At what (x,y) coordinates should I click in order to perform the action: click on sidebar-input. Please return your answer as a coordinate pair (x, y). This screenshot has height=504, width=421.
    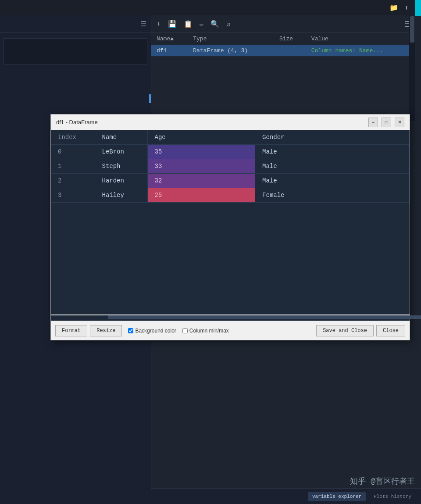
    Looking at the image, I should click on (75, 51).